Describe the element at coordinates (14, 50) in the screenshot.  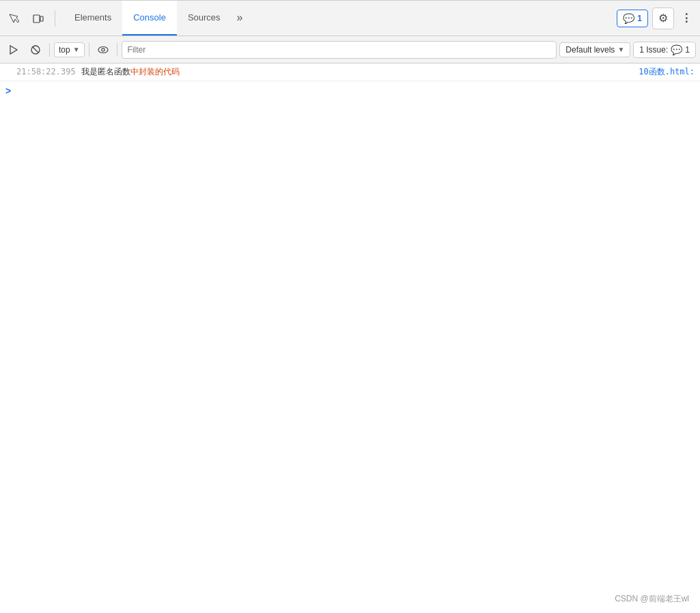
I see `execute-script-button` at that location.